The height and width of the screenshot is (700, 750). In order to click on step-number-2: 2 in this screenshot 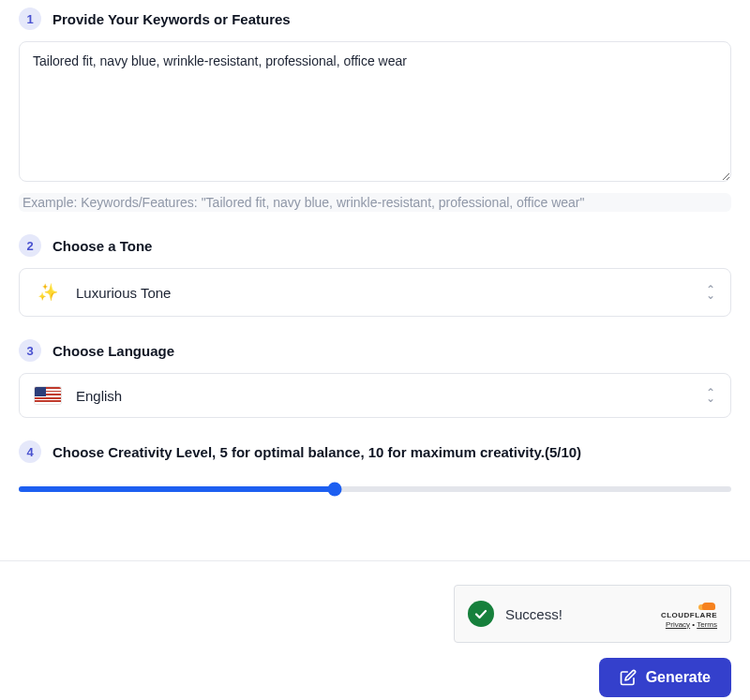, I will do `click(30, 246)`.